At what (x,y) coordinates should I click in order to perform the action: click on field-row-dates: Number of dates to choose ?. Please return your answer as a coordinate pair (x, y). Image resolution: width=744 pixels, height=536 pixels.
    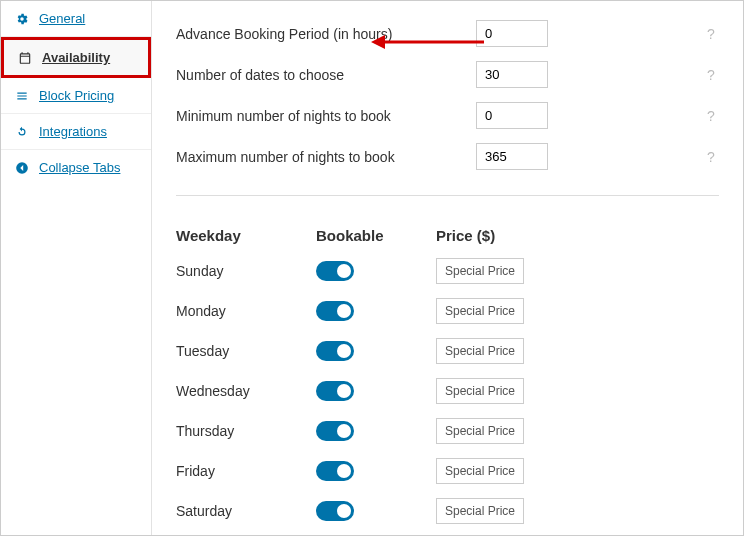
    Looking at the image, I should click on (448, 74).